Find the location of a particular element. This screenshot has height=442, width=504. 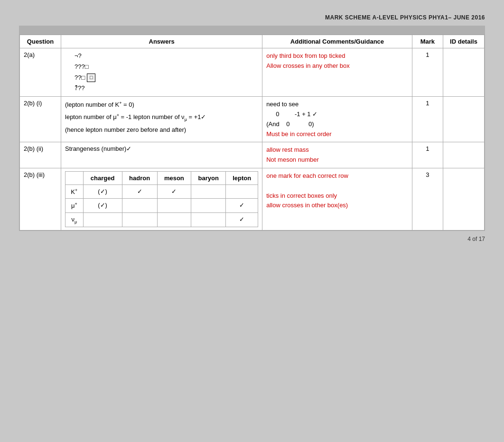

col-answers: Answers is located at coordinates (162, 42).